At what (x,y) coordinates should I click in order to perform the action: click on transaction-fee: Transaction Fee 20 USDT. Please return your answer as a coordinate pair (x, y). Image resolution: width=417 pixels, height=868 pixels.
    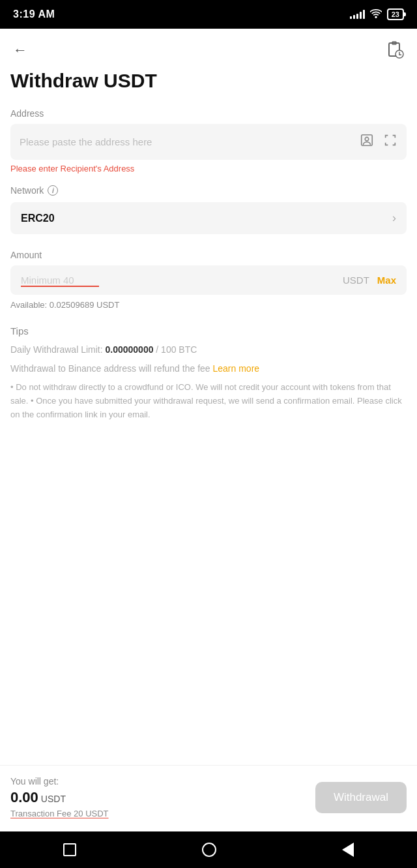
    Looking at the image, I should click on (60, 814).